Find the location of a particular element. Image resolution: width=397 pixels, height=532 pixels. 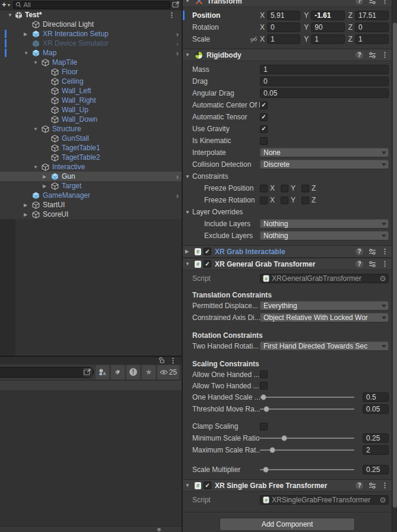

inspector-scrollbar is located at coordinates (394, 266).